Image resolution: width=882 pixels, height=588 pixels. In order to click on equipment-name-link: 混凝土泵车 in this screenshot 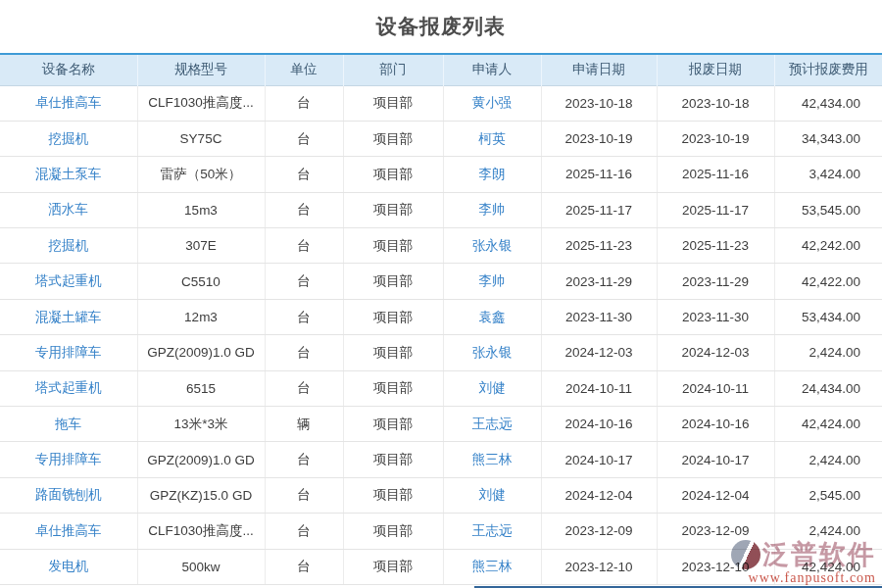, I will do `click(69, 174)`.